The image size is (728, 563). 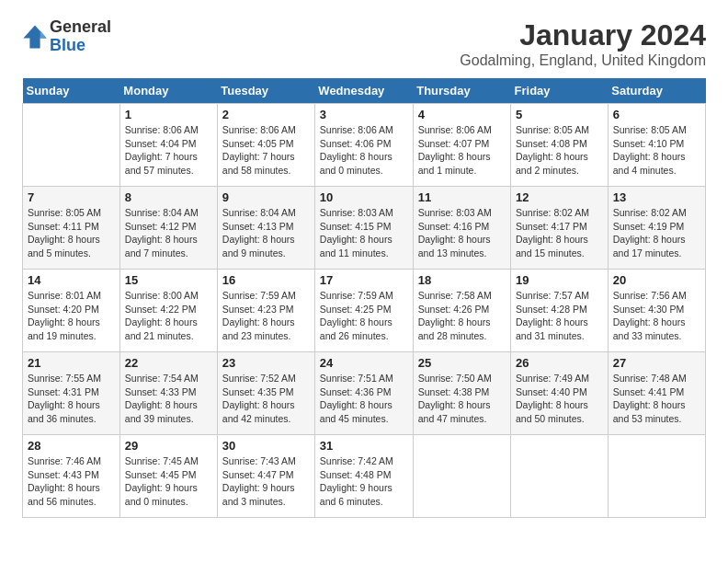 I want to click on calendar-cell: 20Sunrise: 7:56 AMSunset: 4:30 PMDayligh…, so click(x=656, y=311).